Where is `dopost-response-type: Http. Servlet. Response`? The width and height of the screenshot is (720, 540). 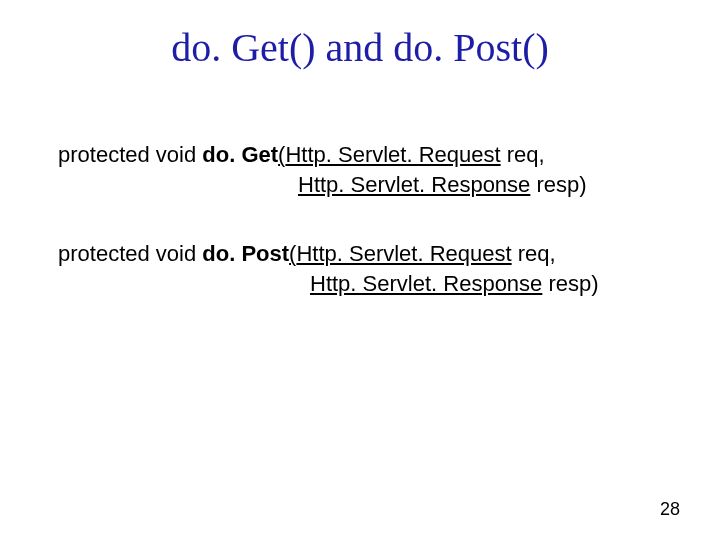 dopost-response-type: Http. Servlet. Response is located at coordinates (426, 284).